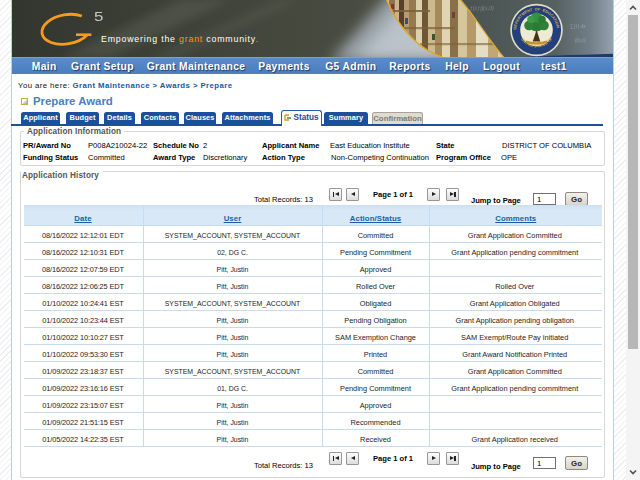  What do you see at coordinates (580, 40) in the screenshot?
I see `svg-text: f(x,t)` at bounding box center [580, 40].